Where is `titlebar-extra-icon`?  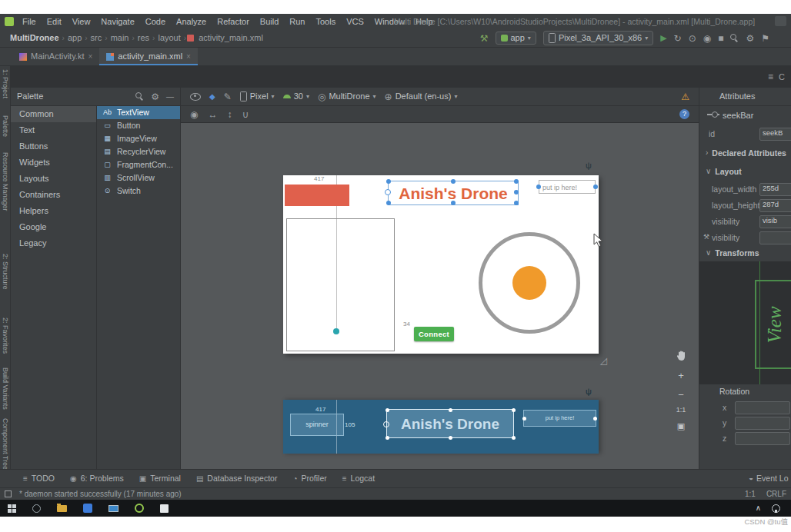 titlebar-extra-icon is located at coordinates (780, 22).